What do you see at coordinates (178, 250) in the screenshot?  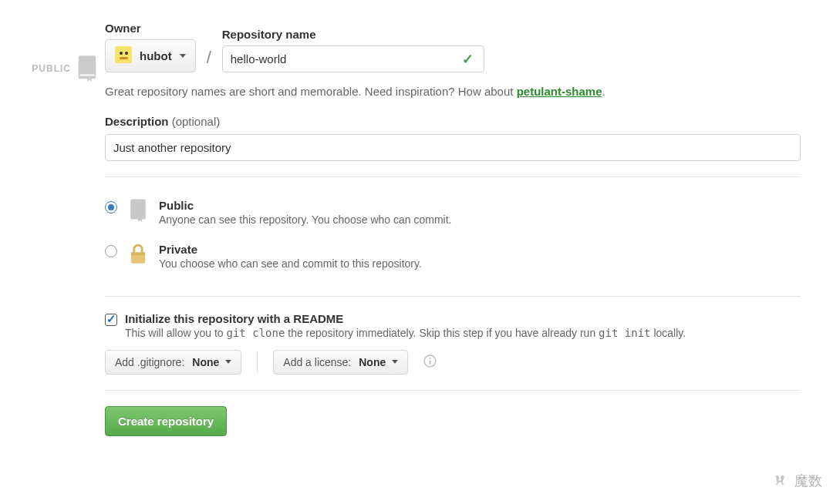 I see `visibility-private-title: Private` at bounding box center [178, 250].